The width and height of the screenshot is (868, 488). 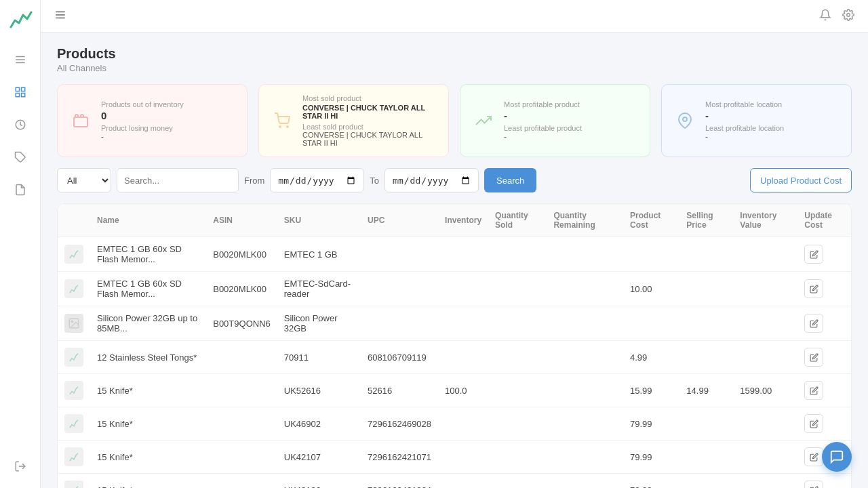 What do you see at coordinates (571, 137) in the screenshot?
I see `card-least-profitable-value: -` at bounding box center [571, 137].